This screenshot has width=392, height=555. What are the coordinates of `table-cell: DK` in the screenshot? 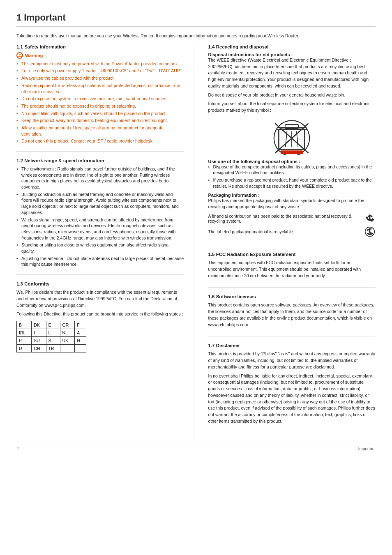 It's located at (39, 325).